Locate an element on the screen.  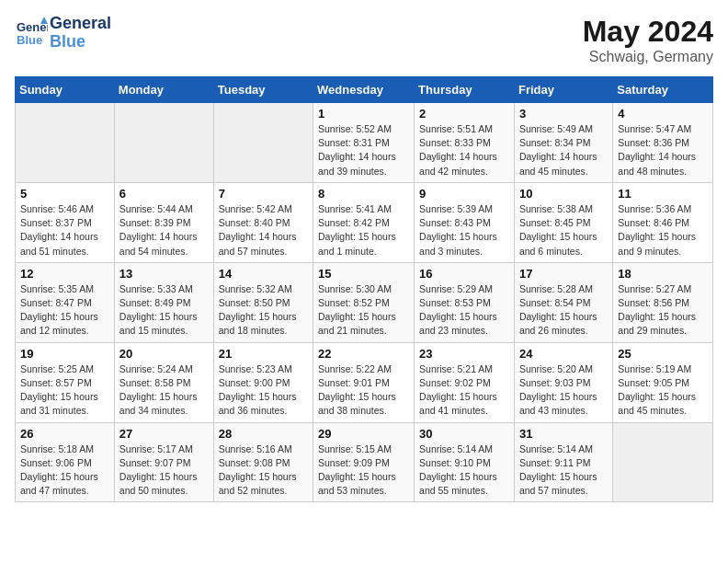
day-number: 8 is located at coordinates (364, 193).